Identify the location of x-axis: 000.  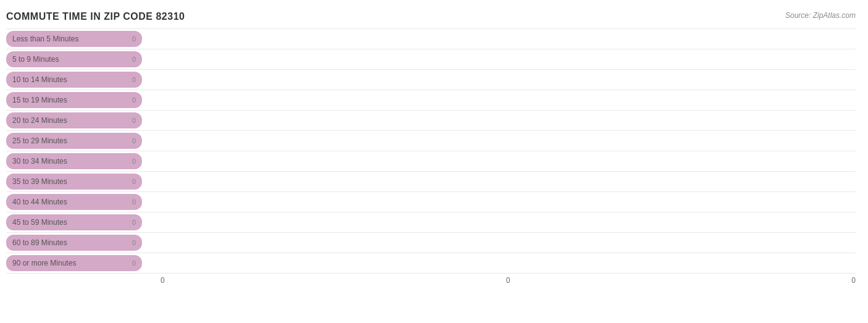
(431, 280).